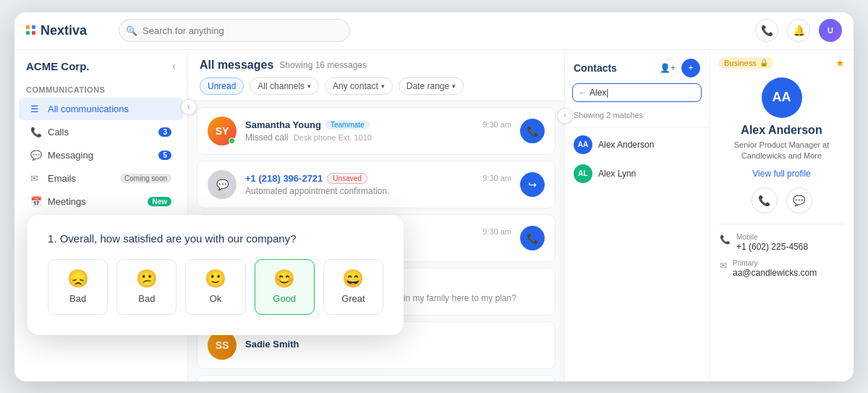  I want to click on contacts-search-input, so click(642, 93).